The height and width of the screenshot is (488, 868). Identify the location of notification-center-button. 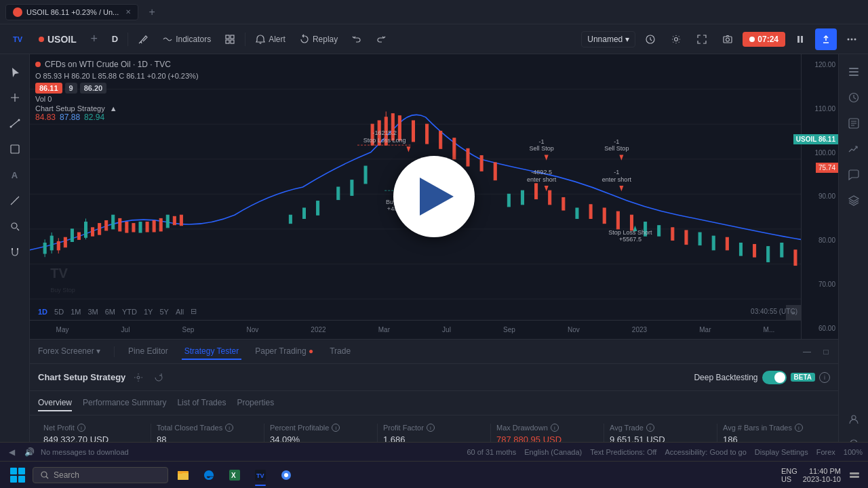
(854, 475).